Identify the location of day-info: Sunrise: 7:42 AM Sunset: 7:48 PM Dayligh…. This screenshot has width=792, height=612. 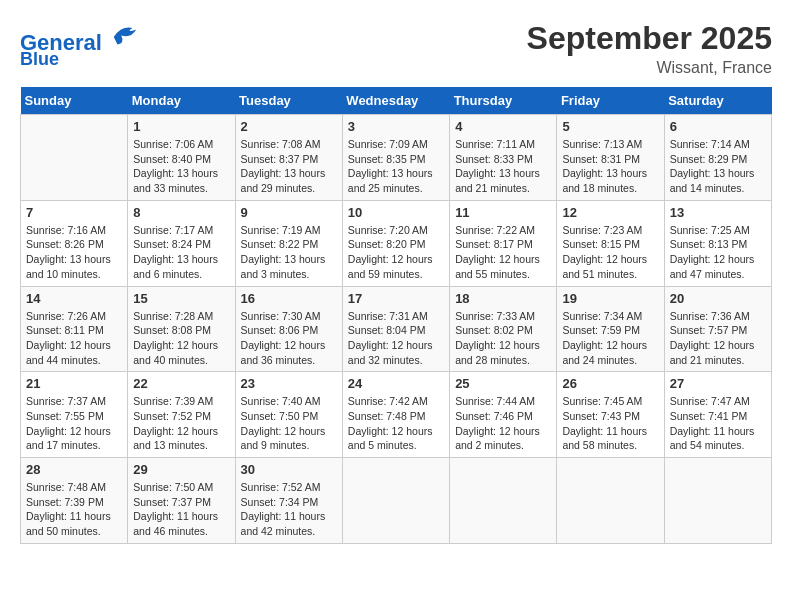
(396, 424).